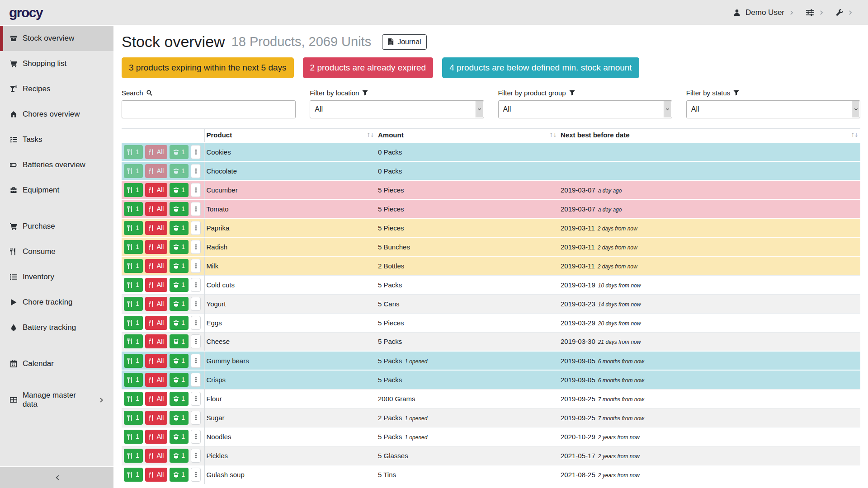 This screenshot has height=488, width=868. What do you see at coordinates (467, 136) in the screenshot?
I see `amount-column-header: Amount↑↓` at bounding box center [467, 136].